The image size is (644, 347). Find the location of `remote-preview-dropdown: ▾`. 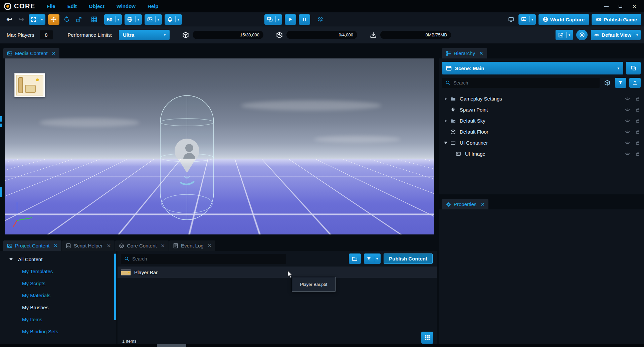

remote-preview-dropdown: ▾ is located at coordinates (527, 19).